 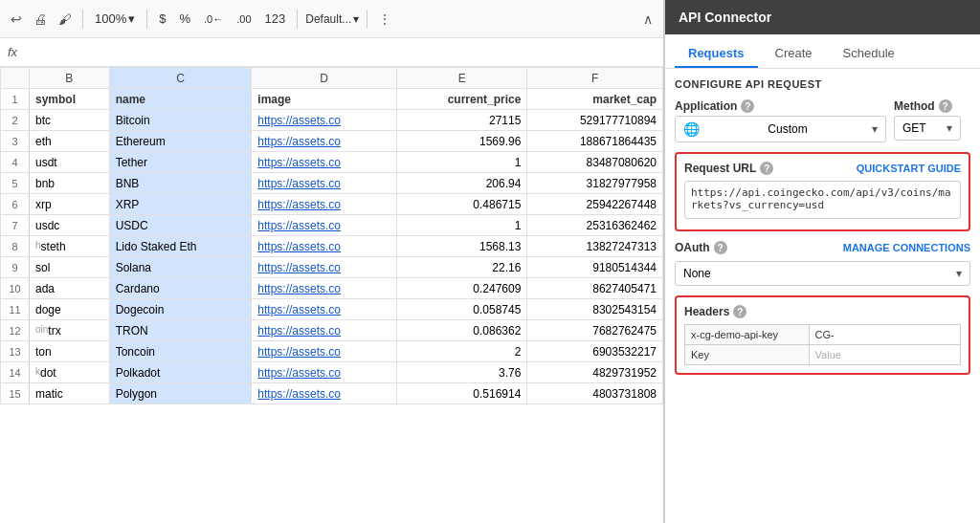 What do you see at coordinates (385, 19) in the screenshot?
I see `more-options-icon: ⋮` at bounding box center [385, 19].